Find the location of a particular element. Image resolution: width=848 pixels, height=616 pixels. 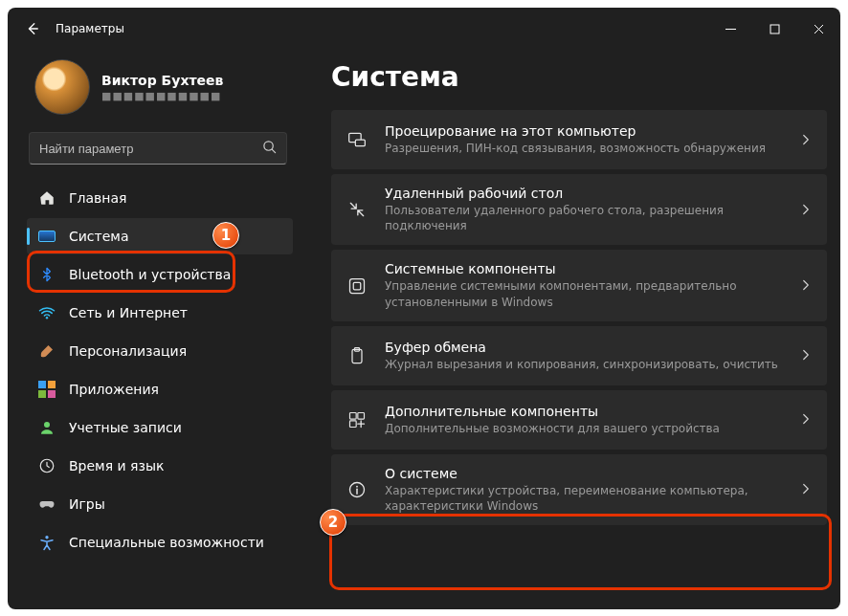

page-title: Система is located at coordinates (579, 77).